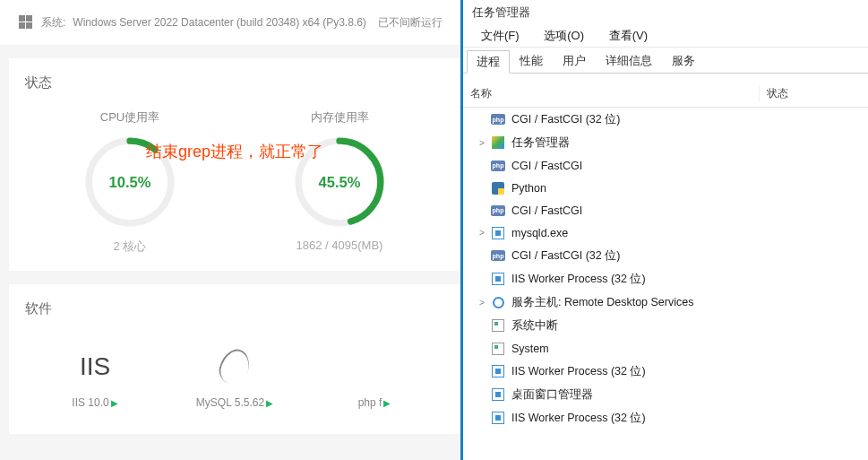 The height and width of the screenshot is (460, 868). I want to click on software-item: MySQL 5.5.62▶, so click(235, 377).